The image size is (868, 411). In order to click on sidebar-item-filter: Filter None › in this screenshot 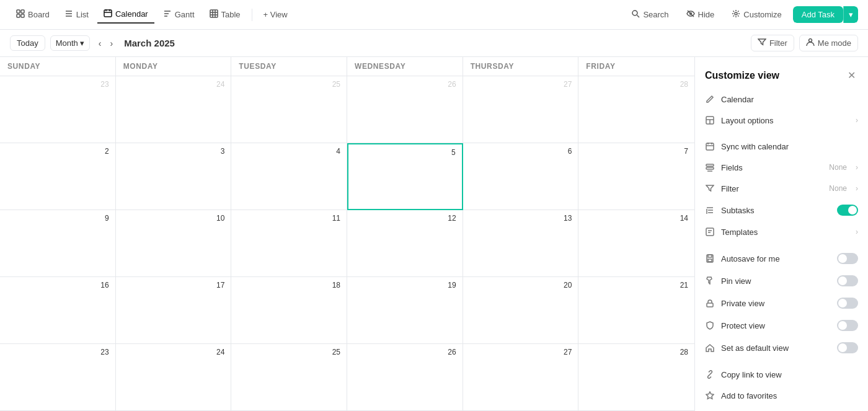, I will do `click(781, 188)`.